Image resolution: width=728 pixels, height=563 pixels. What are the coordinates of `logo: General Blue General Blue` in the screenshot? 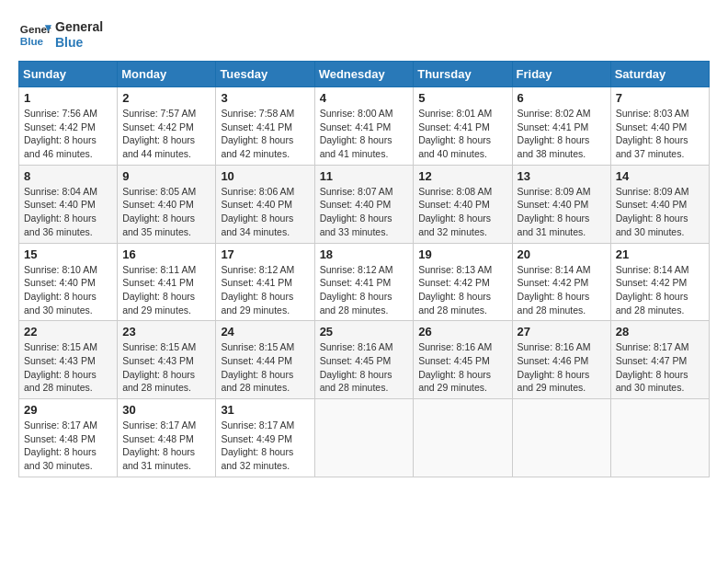 It's located at (61, 35).